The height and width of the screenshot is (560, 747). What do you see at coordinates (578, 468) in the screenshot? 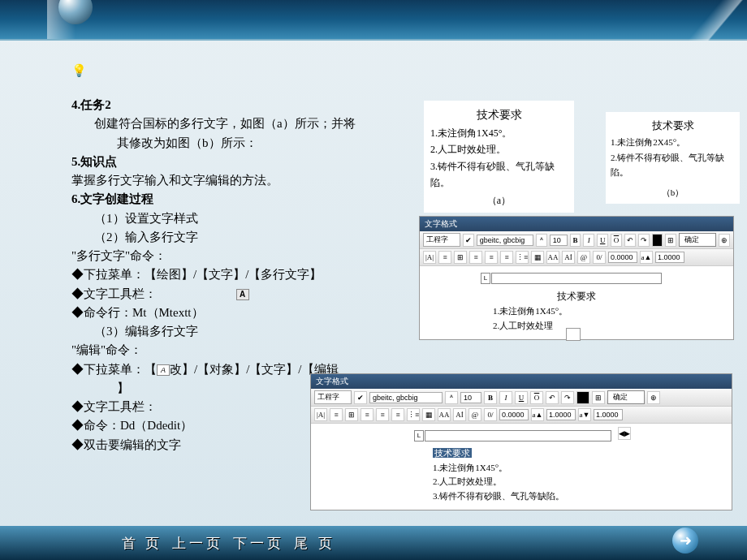
I see `panel2-text-l1: 1.未注倒角1X45°。` at bounding box center [578, 468].